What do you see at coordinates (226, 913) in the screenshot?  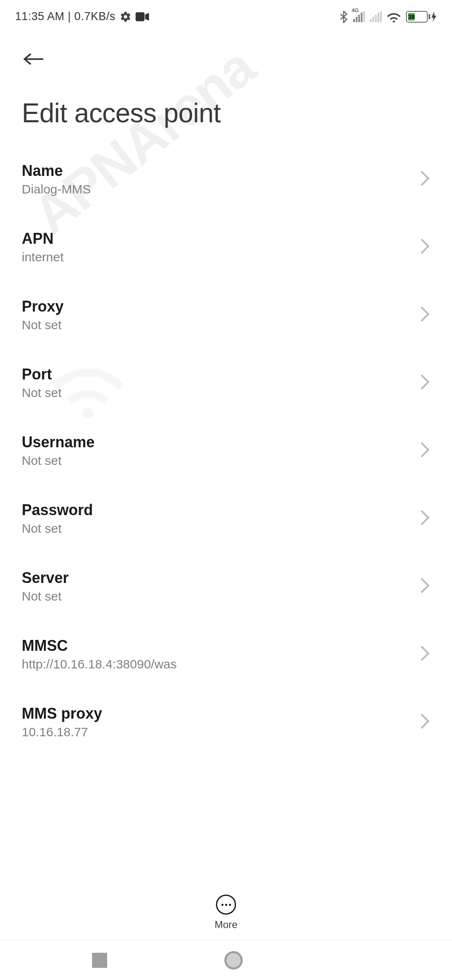 I see `more-button: More` at bounding box center [226, 913].